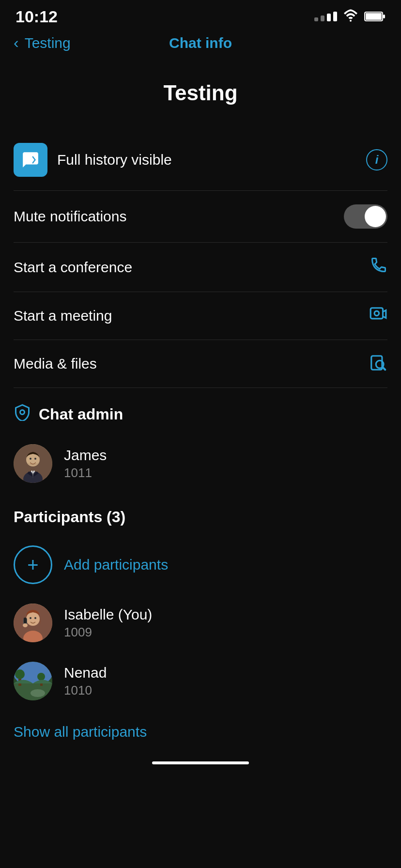 The image size is (401, 868). Describe the element at coordinates (200, 46) in the screenshot. I see `nav-bar: ‹ Testing Chat info` at that location.